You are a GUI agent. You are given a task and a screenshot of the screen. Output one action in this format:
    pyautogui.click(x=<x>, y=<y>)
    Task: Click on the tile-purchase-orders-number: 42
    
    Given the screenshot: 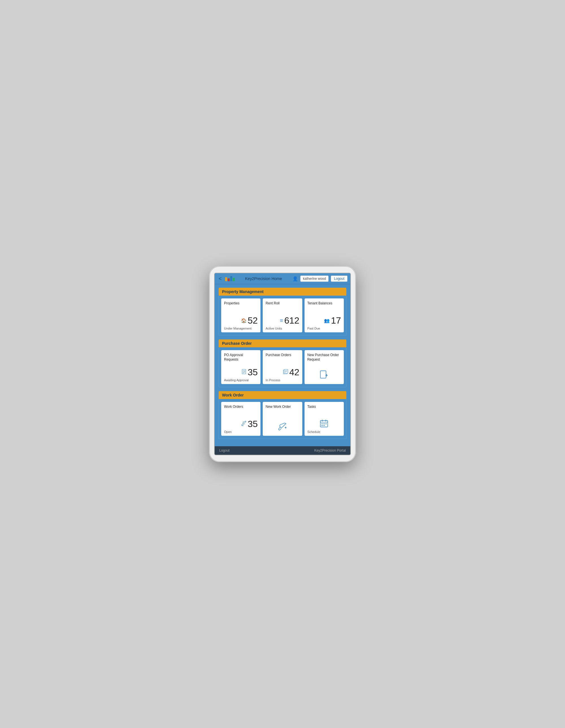 What is the action you would take?
    pyautogui.click(x=294, y=372)
    